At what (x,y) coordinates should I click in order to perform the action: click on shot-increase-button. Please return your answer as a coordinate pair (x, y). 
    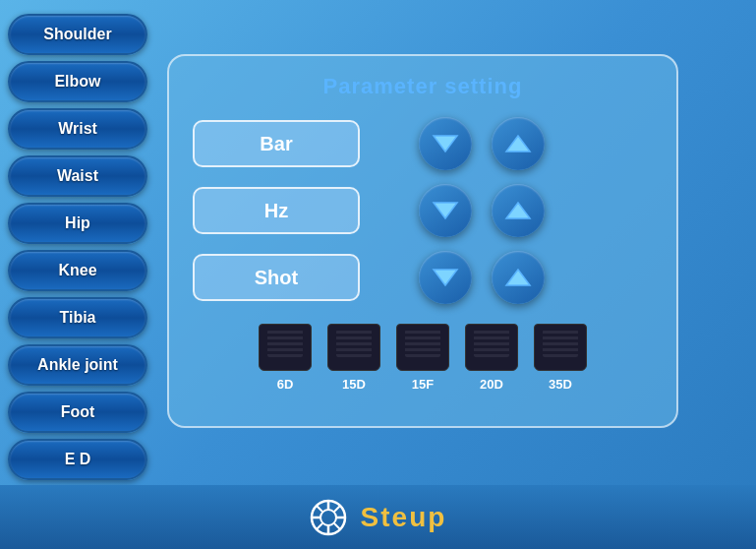
    Looking at the image, I should click on (518, 277).